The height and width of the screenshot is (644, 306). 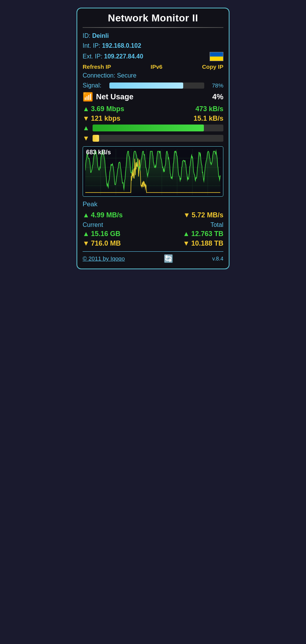 What do you see at coordinates (104, 258) in the screenshot?
I see `copyright-link: © 2011 by Iqoqo` at bounding box center [104, 258].